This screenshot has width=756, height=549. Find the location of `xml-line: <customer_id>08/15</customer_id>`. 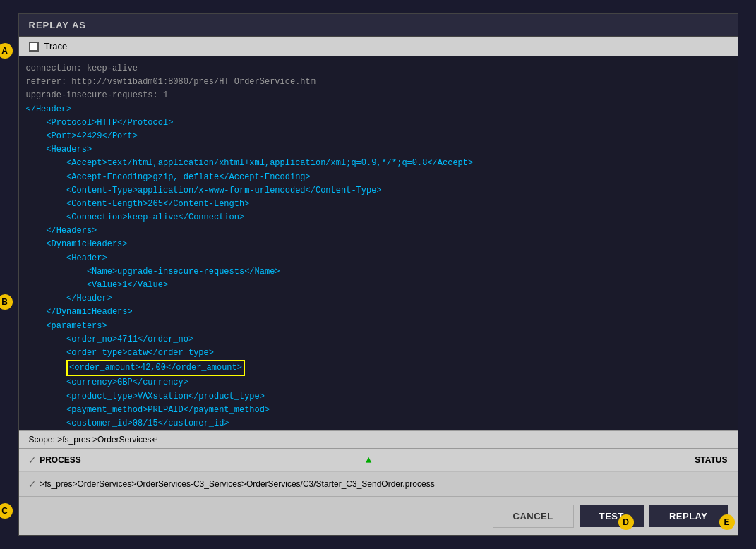

xml-line: <customer_id>08/15</customer_id> is located at coordinates (378, 423).